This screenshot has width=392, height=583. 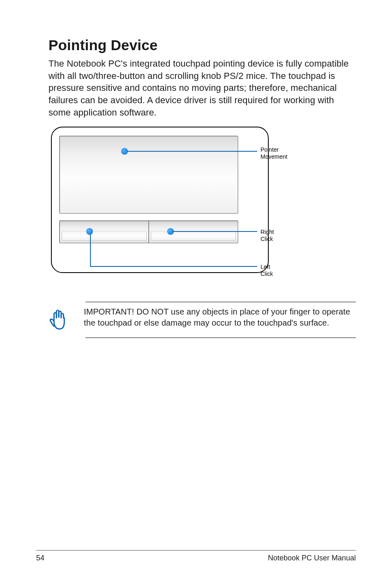 I want to click on important-note-text: IMPORTANT! DO NOT use any objects in pla…, so click(x=220, y=317).